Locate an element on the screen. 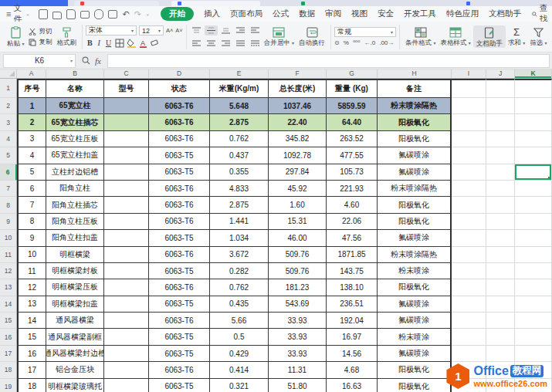  menu-item-开发工具: 开发工具 is located at coordinates (420, 14).